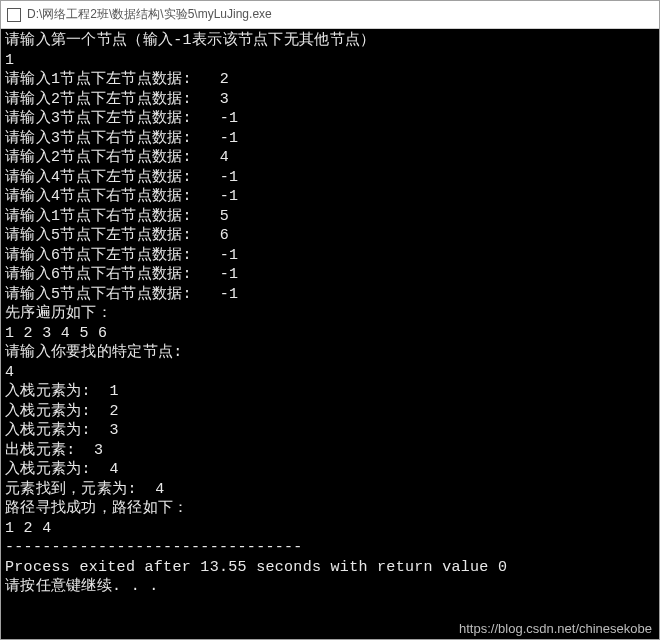 The height and width of the screenshot is (640, 660). What do you see at coordinates (330, 275) in the screenshot?
I see `console-line: 请输入6节点下右节点数据: -1` at bounding box center [330, 275].